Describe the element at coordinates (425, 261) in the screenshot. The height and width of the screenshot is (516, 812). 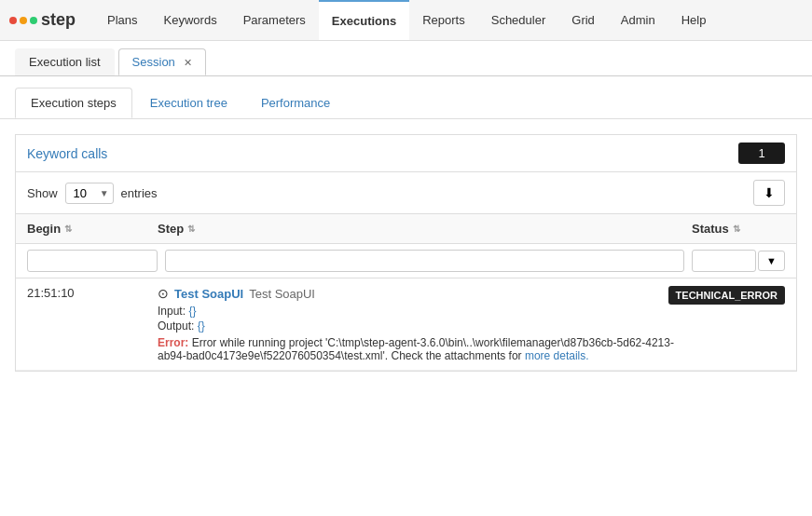
I see `filter-step-input` at that location.